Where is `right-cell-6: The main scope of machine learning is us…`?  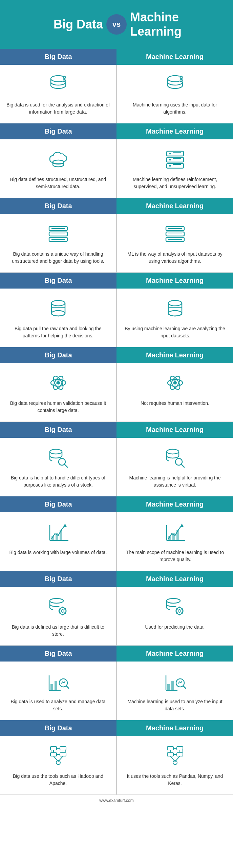
right-cell-6: The main scope of machine learning is us… is located at coordinates (175, 542).